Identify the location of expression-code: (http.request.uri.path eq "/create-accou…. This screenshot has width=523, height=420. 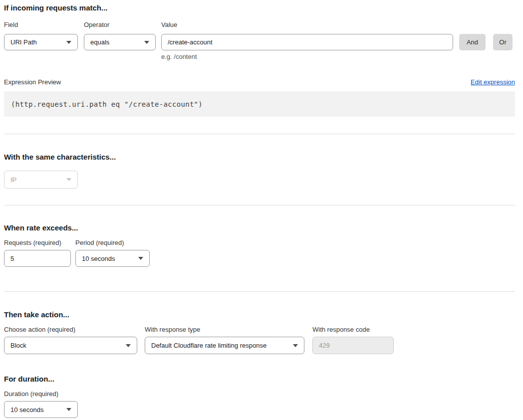
(260, 104).